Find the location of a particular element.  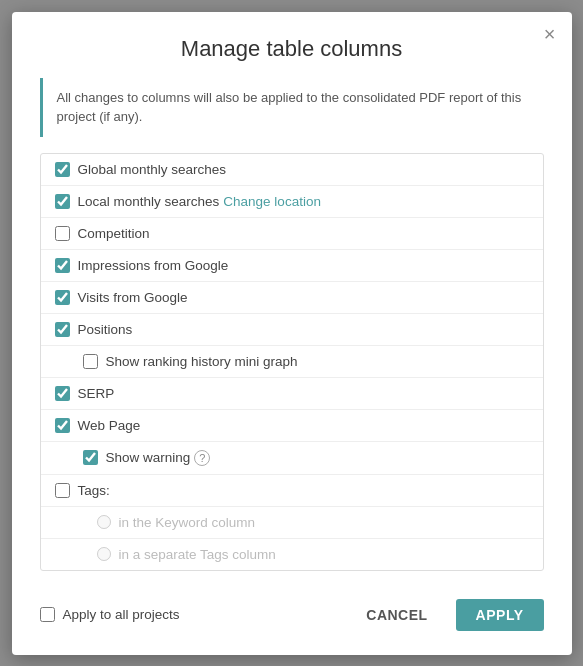

list-item: in a separate Tags column is located at coordinates (292, 554).